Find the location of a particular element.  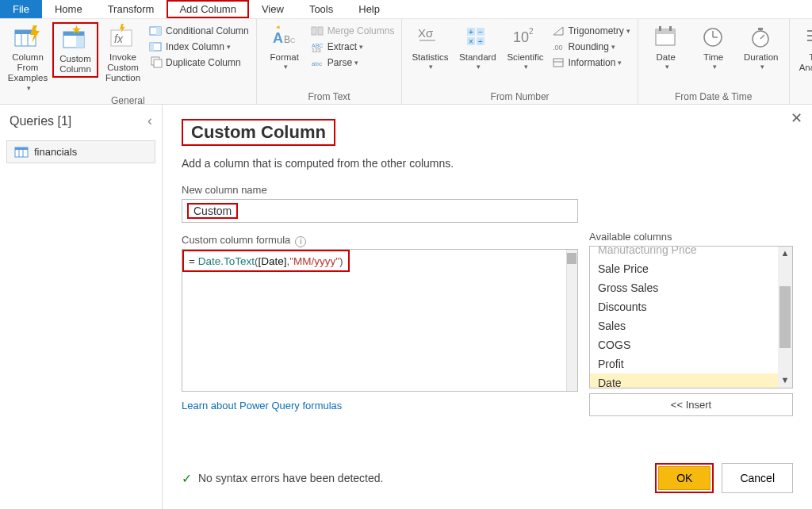

svg-text: C is located at coordinates (293, 40).